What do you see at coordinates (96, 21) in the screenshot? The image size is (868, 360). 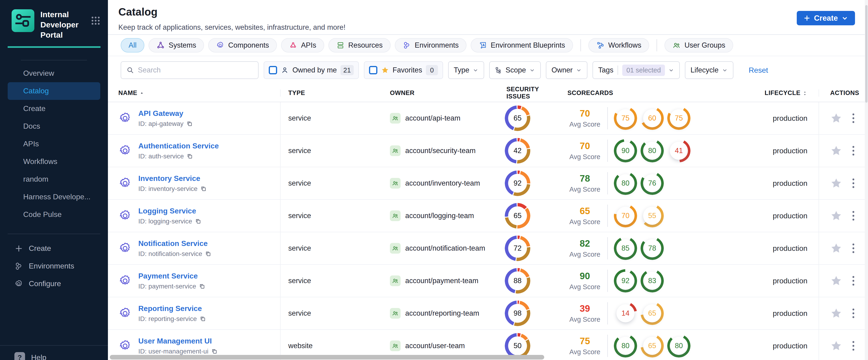 I see `app-grid-icon` at bounding box center [96, 21].